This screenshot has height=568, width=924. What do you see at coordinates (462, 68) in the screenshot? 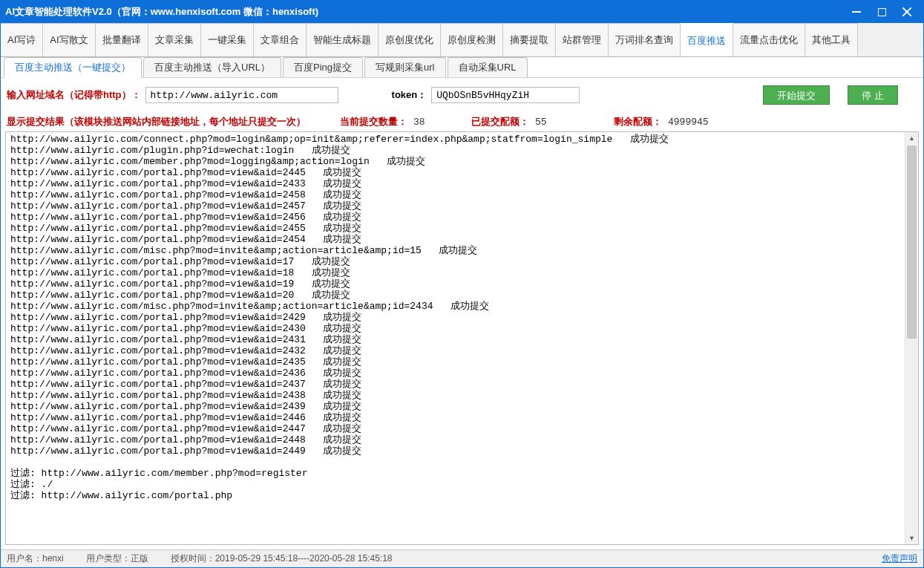
I see `sub-tabs: 百度主动推送（一键提交）百度主动推送（导入URL）百度Ping提交写规则采集ur…` at bounding box center [462, 68].